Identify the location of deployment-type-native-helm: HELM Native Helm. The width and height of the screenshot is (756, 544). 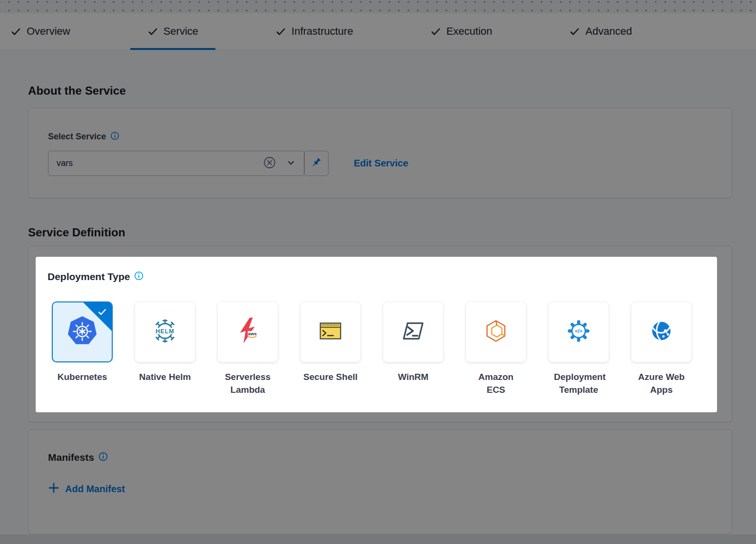
(165, 349).